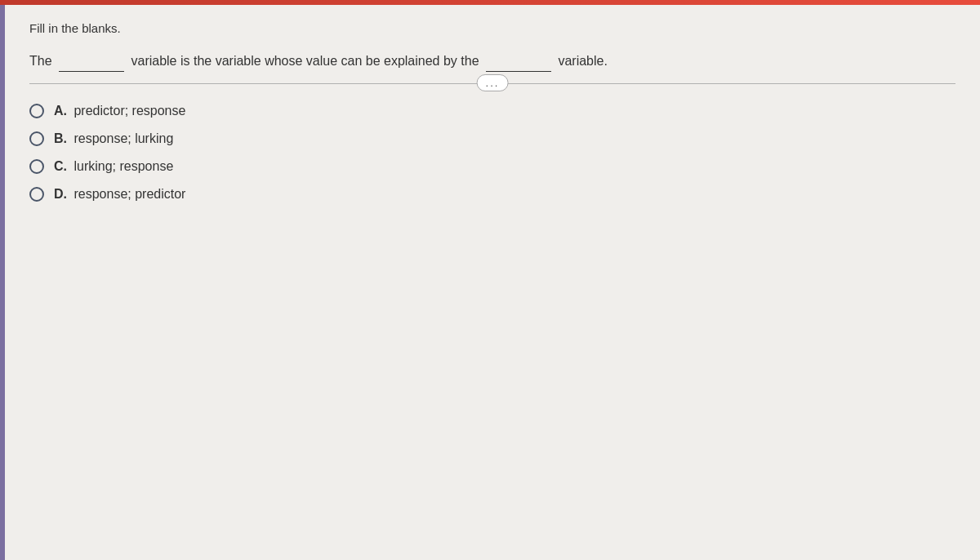  Describe the element at coordinates (60, 167) in the screenshot. I see `option-c-letter: C.` at that location.